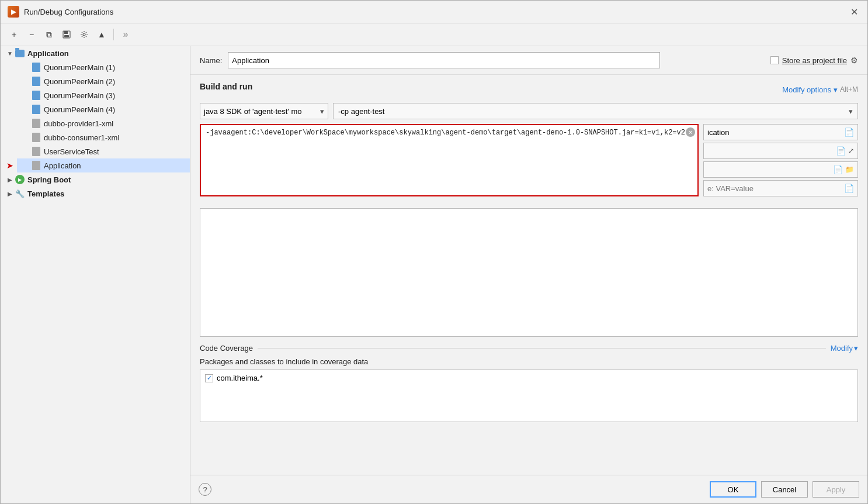  Describe the element at coordinates (850, 111) in the screenshot. I see `cp-chevron-icon: ▾` at that location.